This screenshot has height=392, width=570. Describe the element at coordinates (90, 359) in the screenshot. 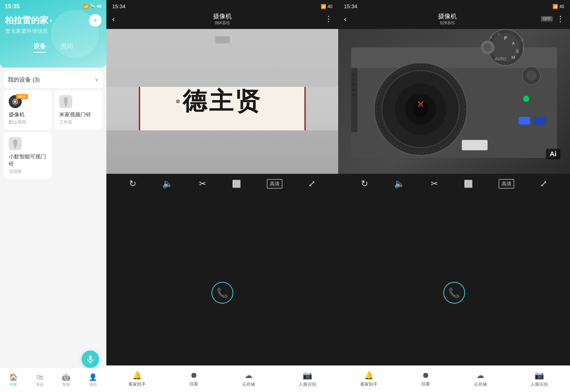

I see `voice-button` at that location.